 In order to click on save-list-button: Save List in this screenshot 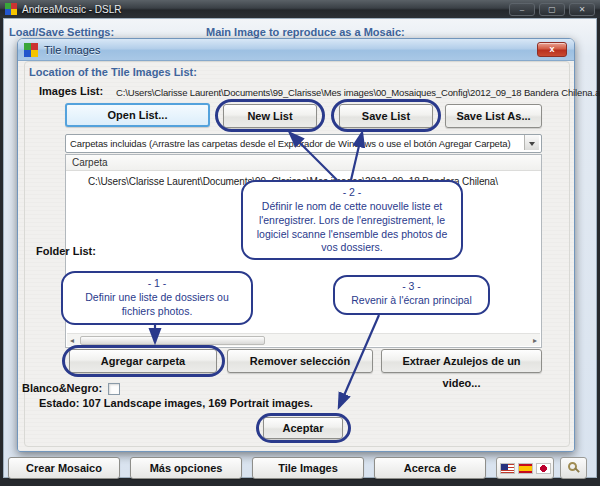, I will do `click(386, 116)`.